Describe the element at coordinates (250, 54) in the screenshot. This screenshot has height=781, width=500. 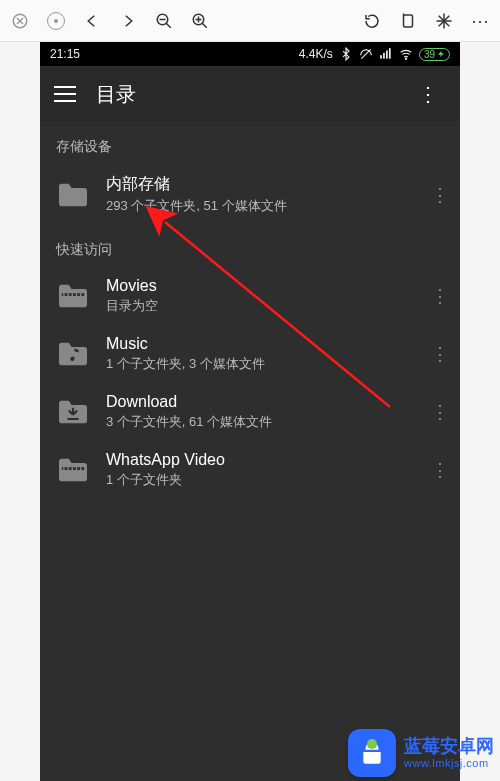
I see `status-bar: 21:15 4.4K/s 39` at that location.